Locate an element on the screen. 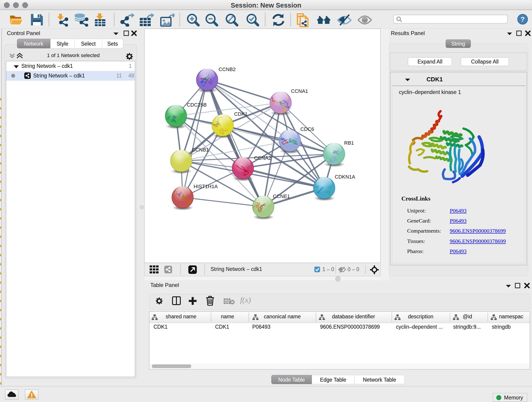 The image size is (532, 402). svg-text: CCNA2 is located at coordinates (263, 158).